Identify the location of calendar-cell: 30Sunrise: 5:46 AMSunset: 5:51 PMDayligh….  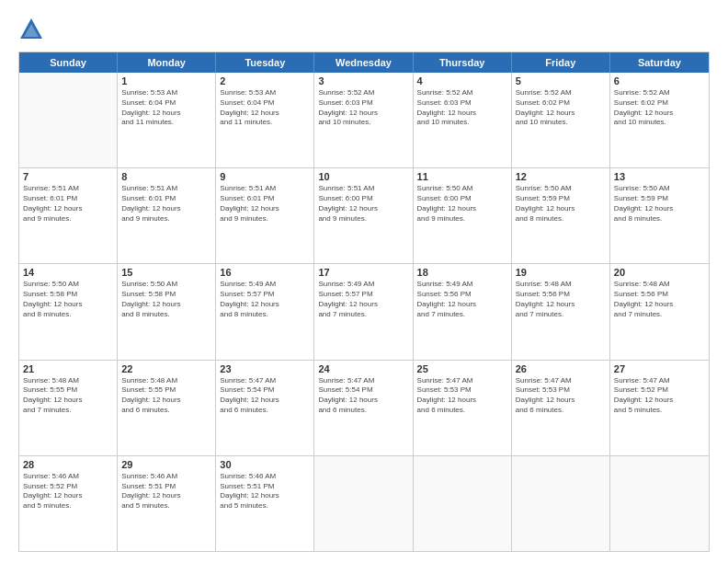
(265, 504).